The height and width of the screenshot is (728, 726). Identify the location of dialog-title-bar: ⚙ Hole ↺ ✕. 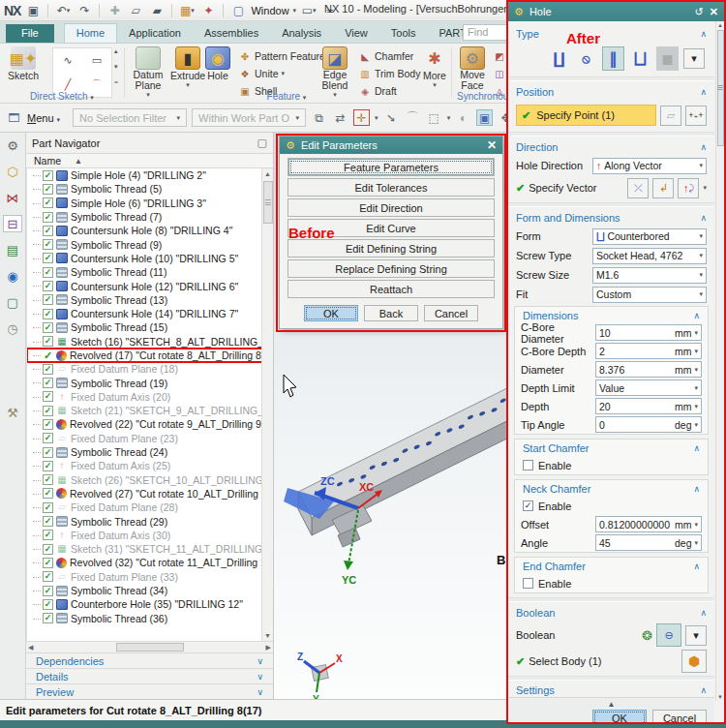
(616, 12).